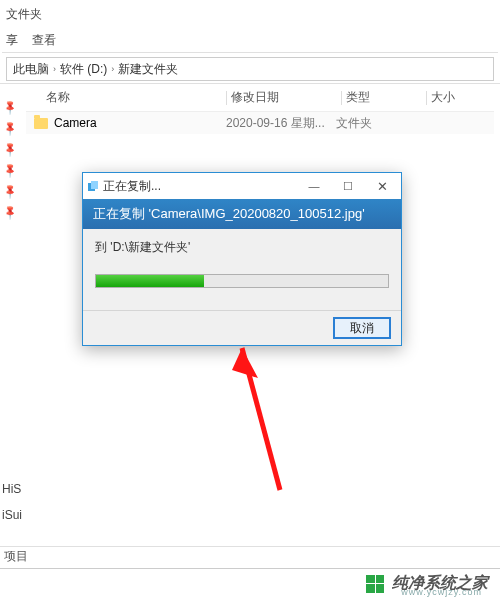 The image size is (500, 598). I want to click on dialog-banner: 正在复制 'Camera\IMG_20200820_100512.jpg', so click(242, 214).